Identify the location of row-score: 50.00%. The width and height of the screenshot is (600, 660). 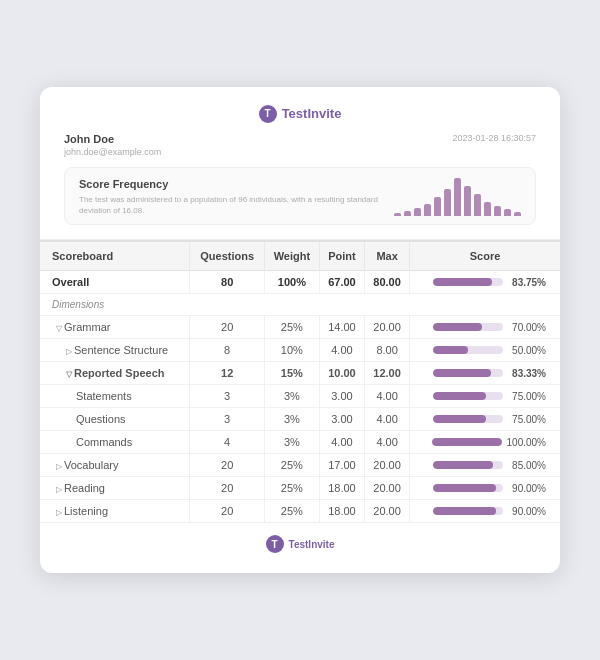
(485, 350).